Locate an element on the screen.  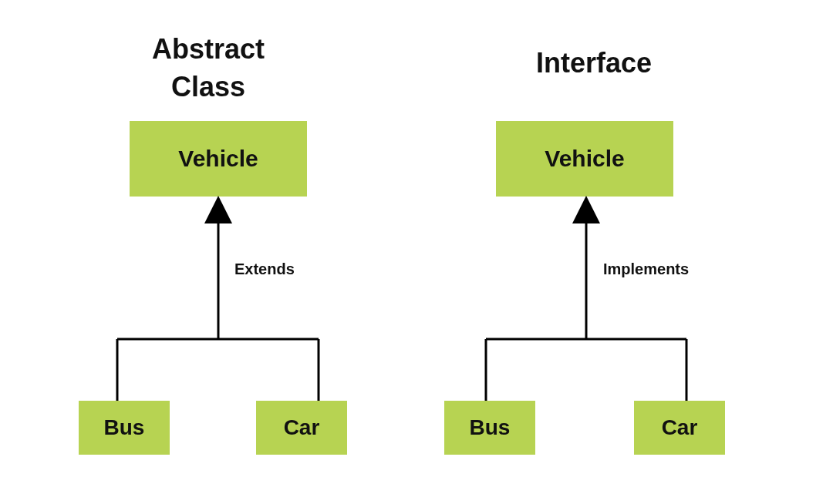
right-child-bus: Bus is located at coordinates (490, 428).